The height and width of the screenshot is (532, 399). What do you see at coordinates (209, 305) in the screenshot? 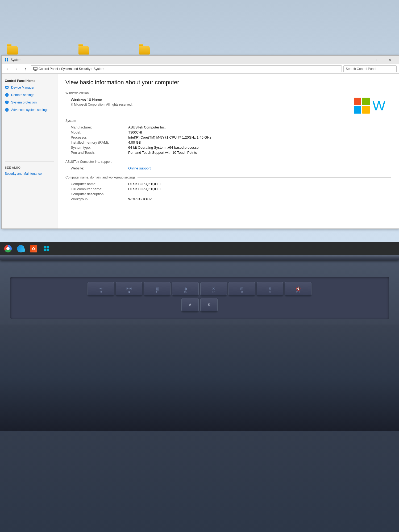
I see `key-s: S` at bounding box center [209, 305].